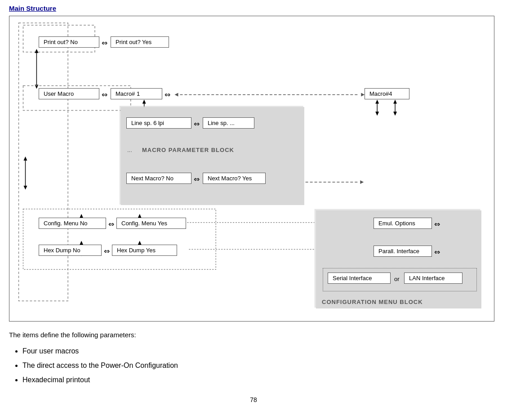 This screenshot has width=507, height=420. I want to click on parall-interface-box: Parall. Interface, so click(403, 251).